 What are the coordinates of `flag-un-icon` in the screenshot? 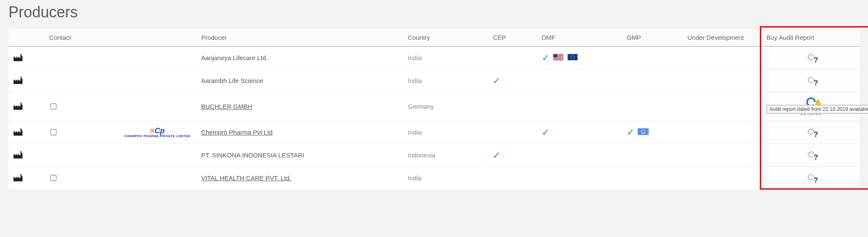 It's located at (643, 132).